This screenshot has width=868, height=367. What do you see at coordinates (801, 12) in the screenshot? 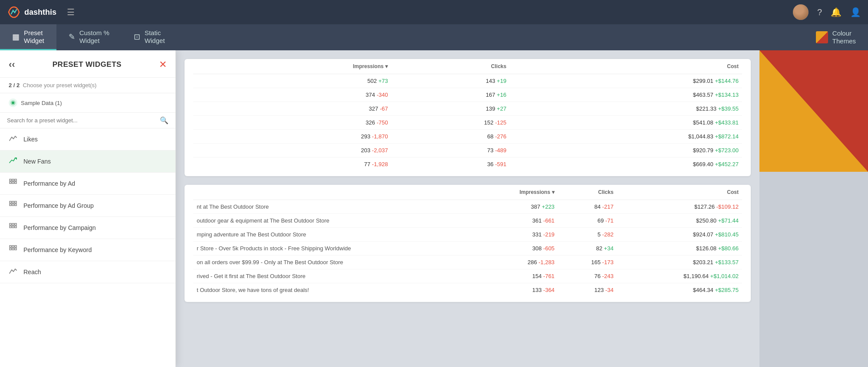
I see `avatar` at bounding box center [801, 12].